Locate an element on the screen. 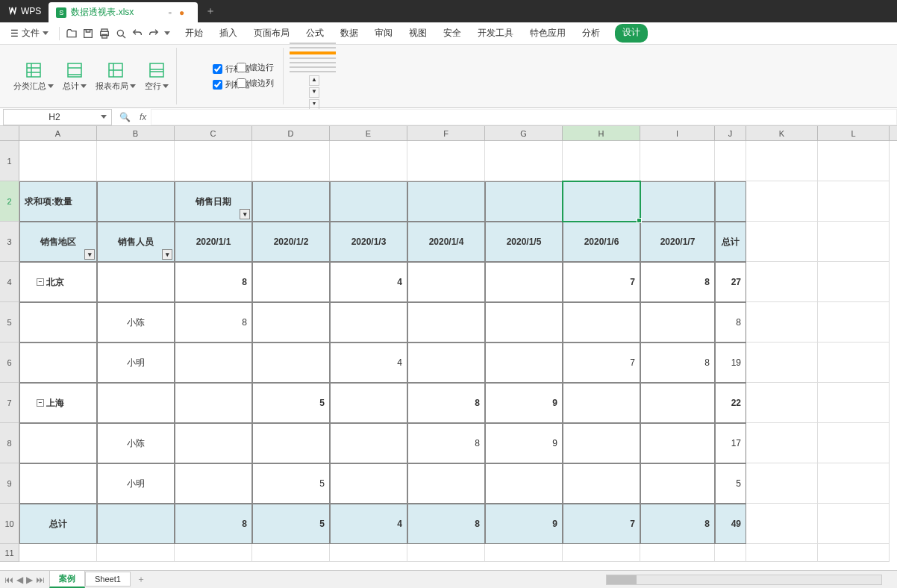  cell: 小明 is located at coordinates (136, 363).